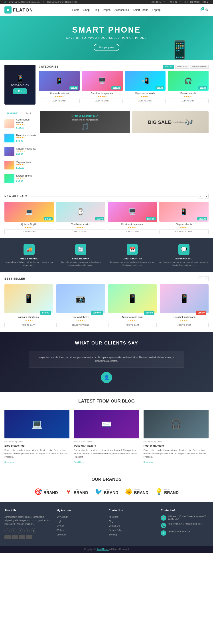 The image size is (213, 644). What do you see at coordinates (107, 524) in the screenshot?
I see `footer: About Us Lorem ipsum dolor sit amet, con…` at bounding box center [107, 524].